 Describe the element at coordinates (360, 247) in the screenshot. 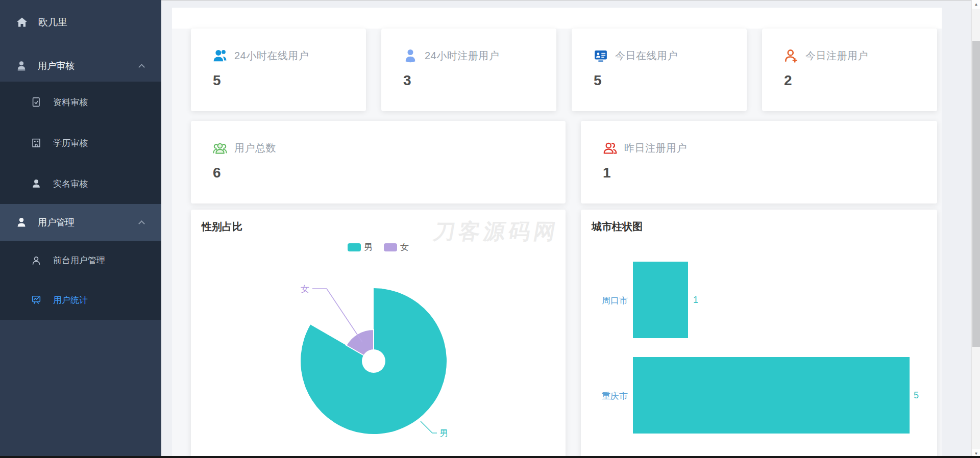

I see `legend-item-male: 男` at that location.